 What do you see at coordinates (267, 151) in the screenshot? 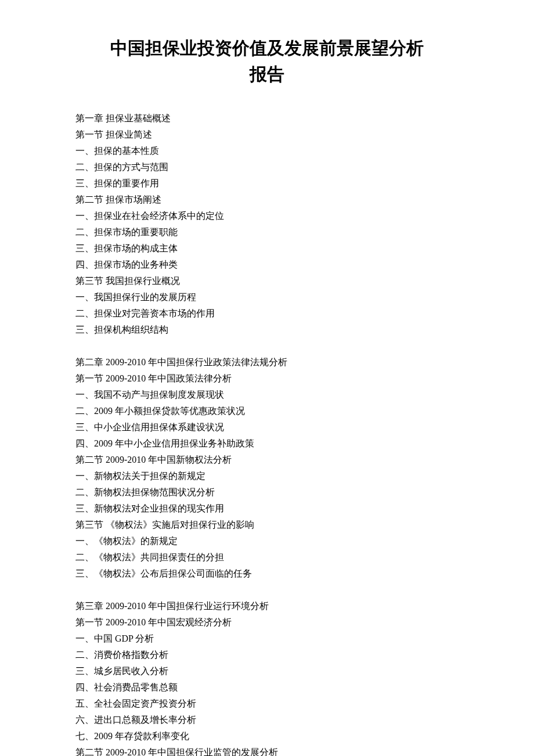
I see `toc-line: 一、担保的基本性质` at bounding box center [267, 151].